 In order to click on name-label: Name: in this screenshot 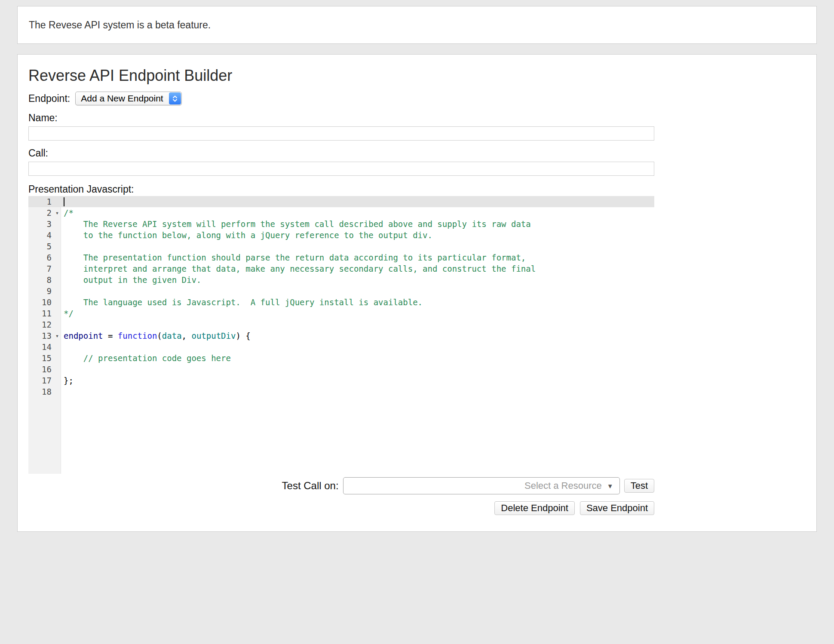, I will do `click(341, 118)`.